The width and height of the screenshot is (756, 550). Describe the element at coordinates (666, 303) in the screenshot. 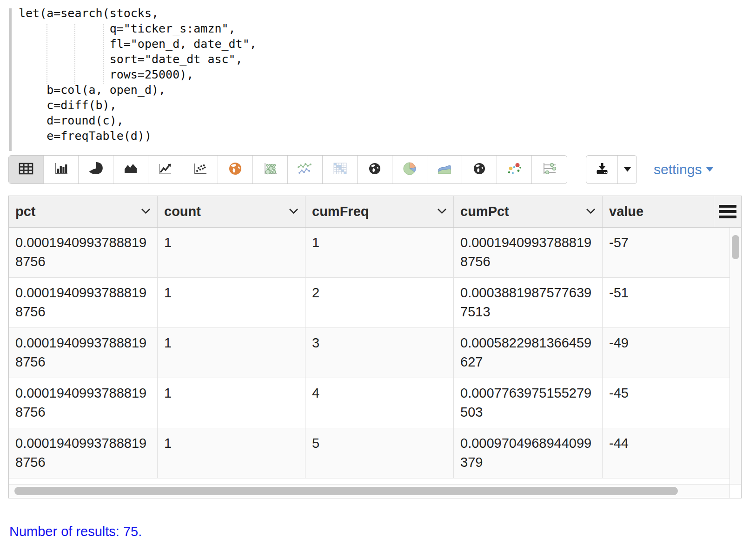

I see `cell-value: -51` at that location.